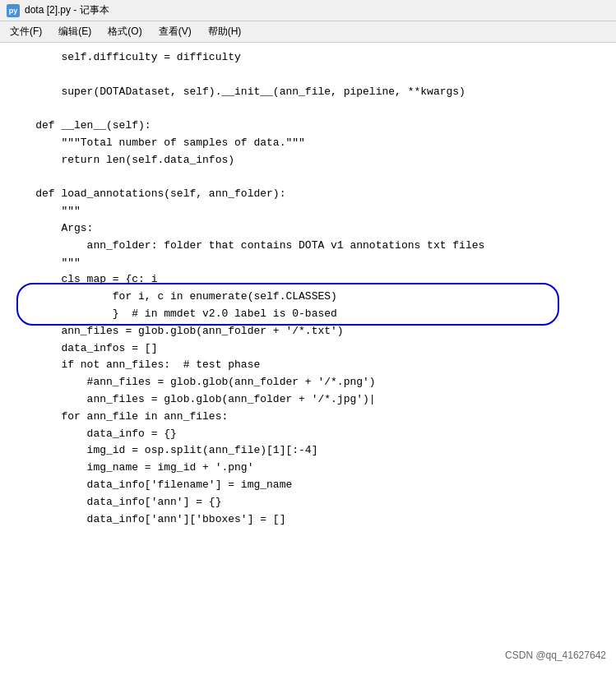 This screenshot has height=675, width=616. Describe the element at coordinates (308, 247) in the screenshot. I see `code-line: ann_folder: folder that contains DOTA v1…` at that location.